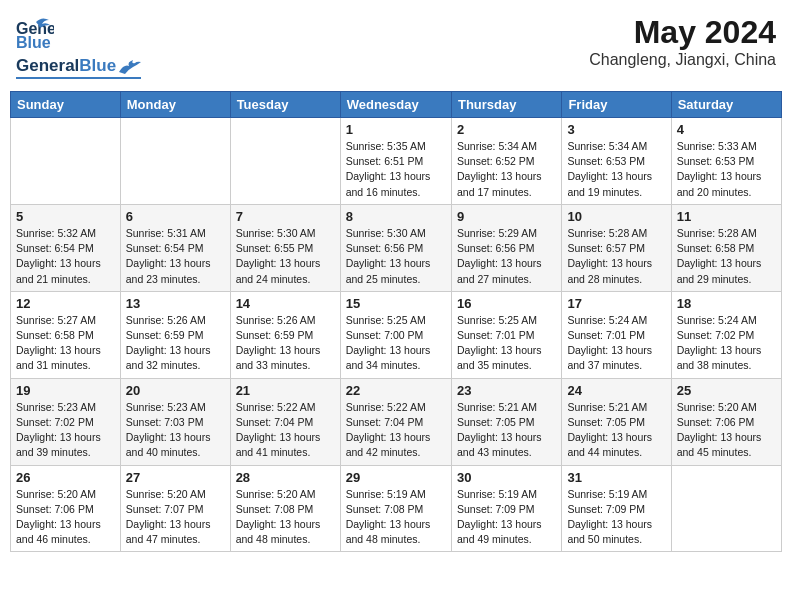 This screenshot has height=612, width=792. Describe the element at coordinates (396, 334) in the screenshot. I see `calendar-week-3: 12Sunrise: 5:27 AM Sunset: 6:58 PM Dayli…` at that location.